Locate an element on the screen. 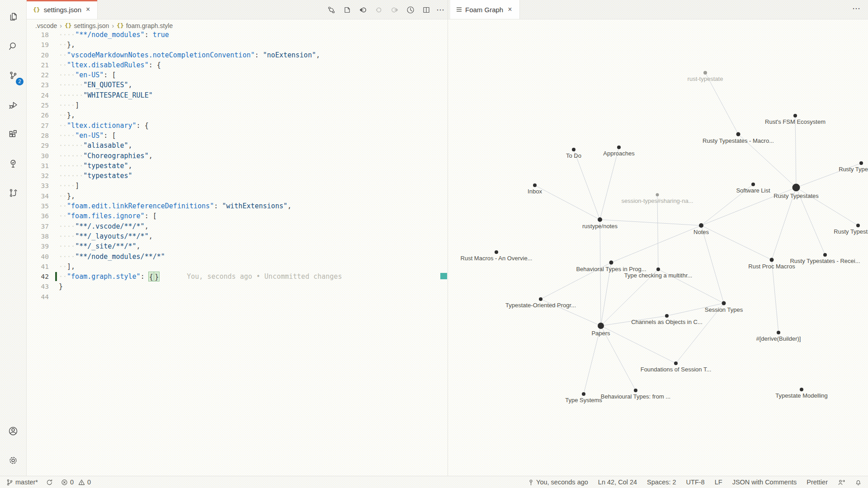 The height and width of the screenshot is (488, 868). nav-circle-icon is located at coordinates (379, 10).